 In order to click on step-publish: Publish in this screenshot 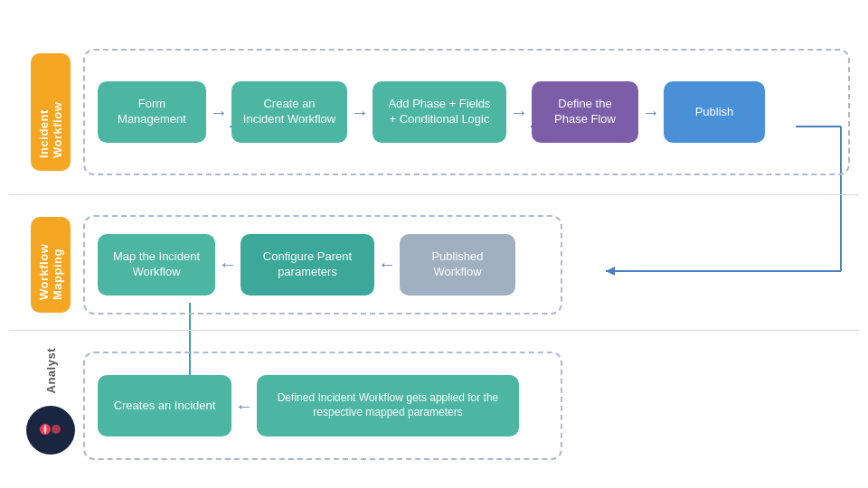, I will do `click(714, 112)`.